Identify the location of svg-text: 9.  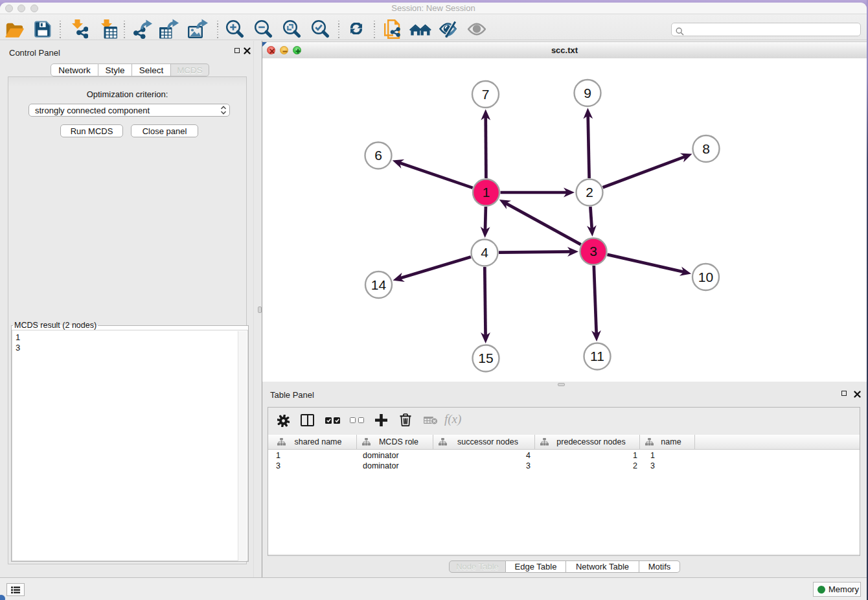
(588, 93).